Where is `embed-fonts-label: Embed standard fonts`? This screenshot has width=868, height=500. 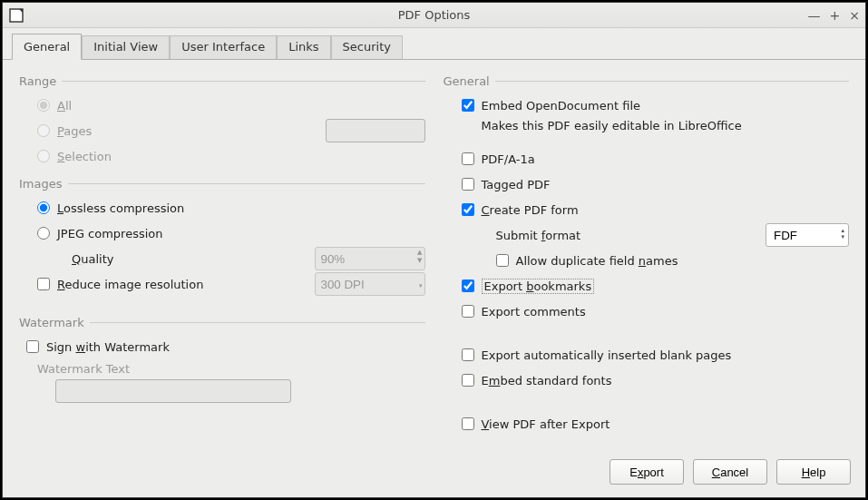 embed-fonts-label: Embed standard fonts is located at coordinates (547, 381).